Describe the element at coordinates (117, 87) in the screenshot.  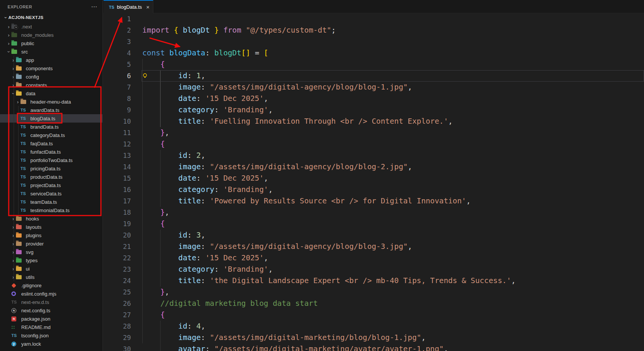
I see `line-number: 7` at that location.